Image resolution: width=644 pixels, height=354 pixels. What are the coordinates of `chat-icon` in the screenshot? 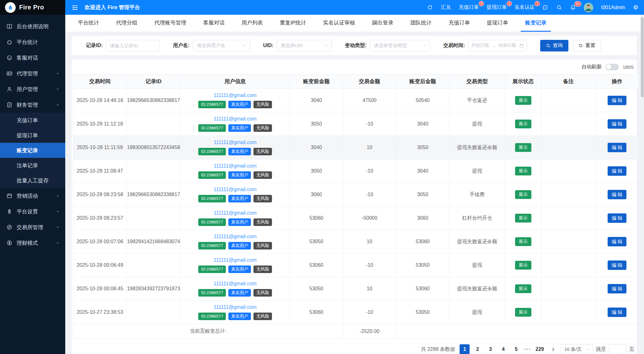 It's located at (545, 8).